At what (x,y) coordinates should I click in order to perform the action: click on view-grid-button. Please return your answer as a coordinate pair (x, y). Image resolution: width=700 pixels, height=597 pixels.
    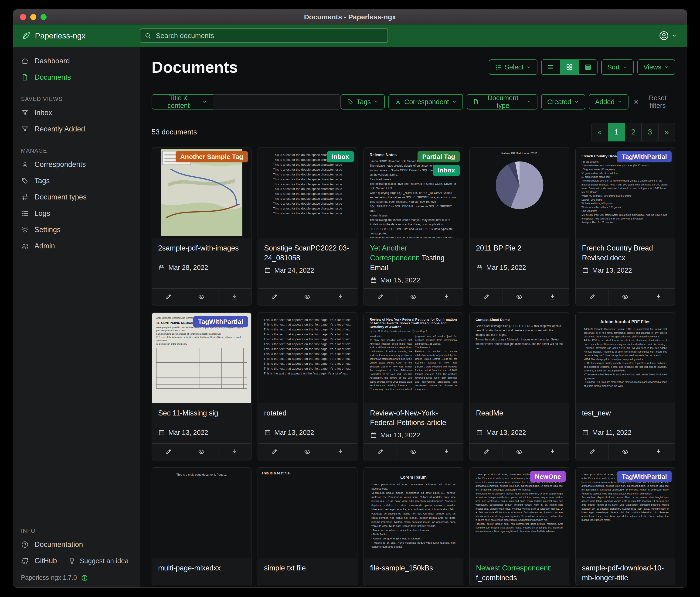
    Looking at the image, I should click on (570, 67).